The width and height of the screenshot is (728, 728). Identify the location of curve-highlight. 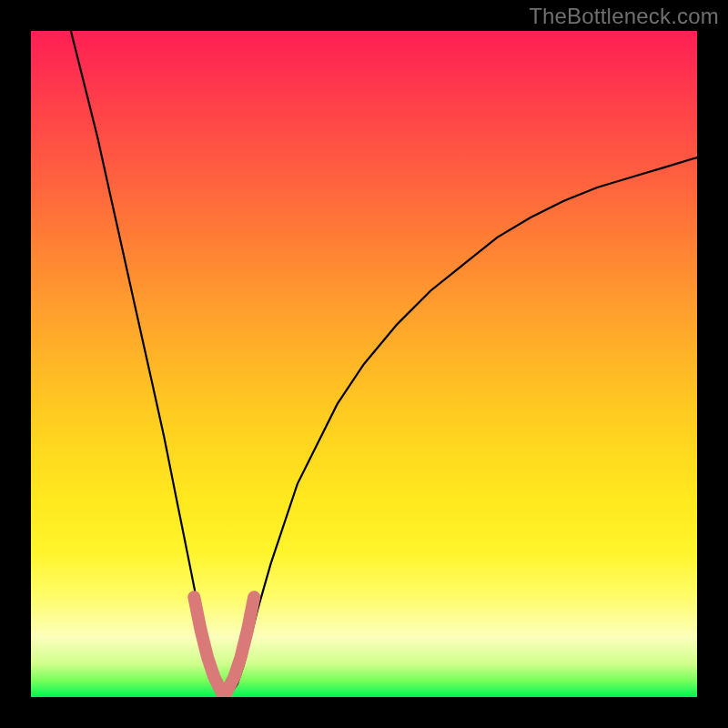
(224, 644).